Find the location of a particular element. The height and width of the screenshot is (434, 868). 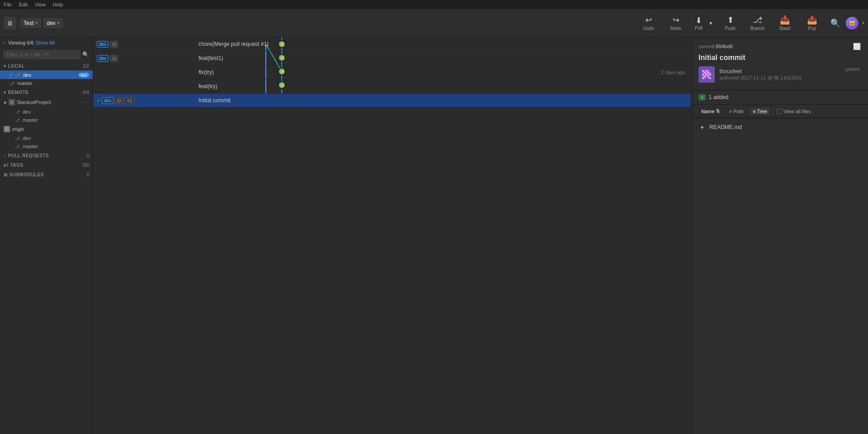

author-time: authored 2017-11-11 @ 晚上8点52分 is located at coordinates (761, 78).